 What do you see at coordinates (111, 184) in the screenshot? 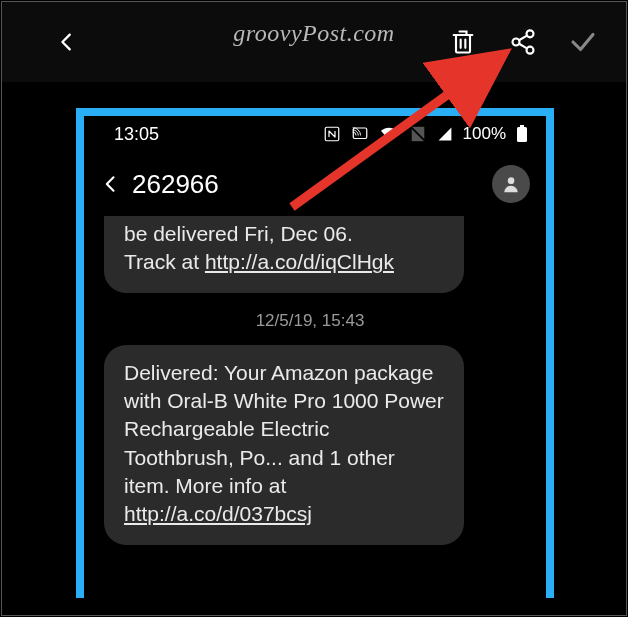
I see `conversation-back-button` at bounding box center [111, 184].